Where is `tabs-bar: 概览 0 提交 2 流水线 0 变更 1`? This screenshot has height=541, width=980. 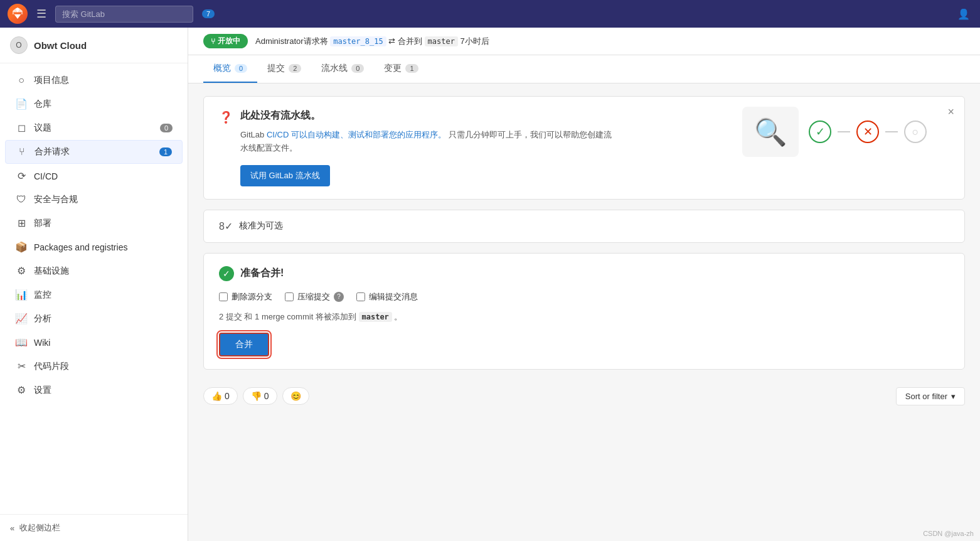
tabs-bar: 概览 0 提交 2 流水线 0 变更 1 is located at coordinates (584, 69).